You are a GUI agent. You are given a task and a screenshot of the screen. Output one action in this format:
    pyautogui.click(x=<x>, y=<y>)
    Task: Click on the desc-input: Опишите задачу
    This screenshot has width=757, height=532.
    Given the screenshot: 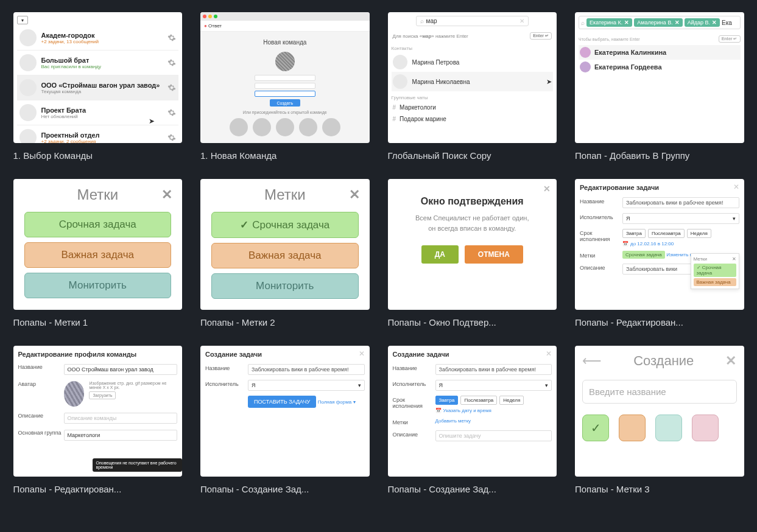 What is the action you would take?
    pyautogui.click(x=494, y=436)
    